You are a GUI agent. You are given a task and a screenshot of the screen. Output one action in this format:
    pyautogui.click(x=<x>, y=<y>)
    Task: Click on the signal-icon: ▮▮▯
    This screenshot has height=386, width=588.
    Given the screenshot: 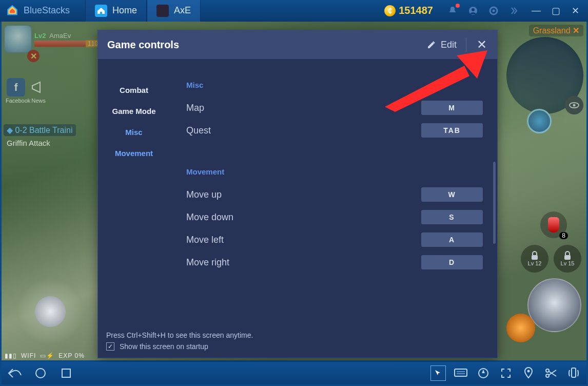 What is the action you would take?
    pyautogui.click(x=11, y=356)
    